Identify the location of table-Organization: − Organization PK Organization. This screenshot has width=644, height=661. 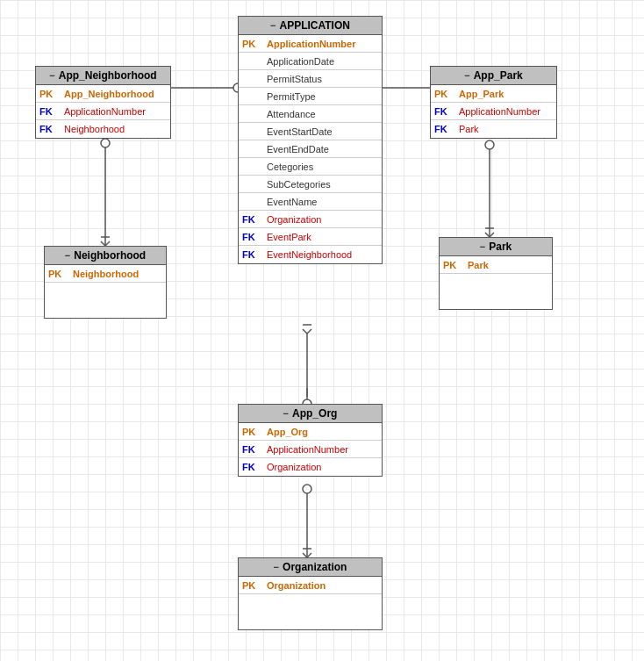
(311, 593).